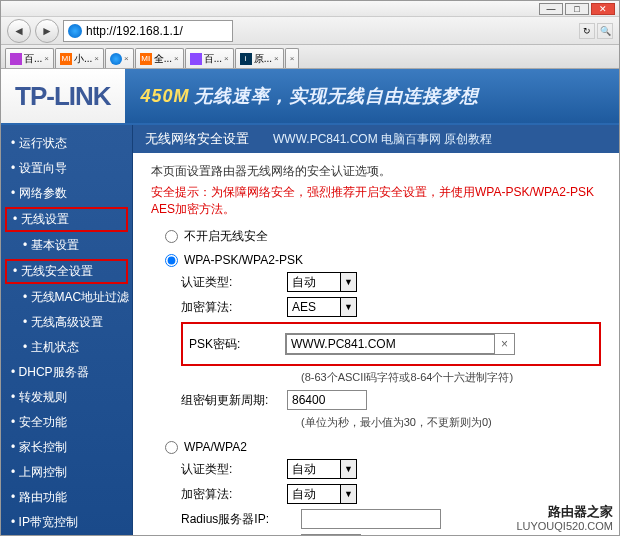 This screenshot has width=620, height=536. I want to click on watermark: 路由器之家 LUYOUQI520.COM, so click(564, 519).